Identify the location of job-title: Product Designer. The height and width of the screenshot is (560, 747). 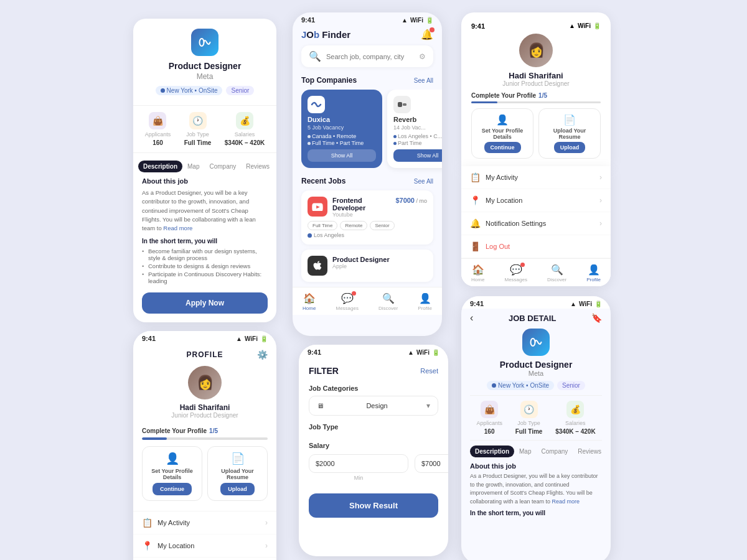
(205, 66).